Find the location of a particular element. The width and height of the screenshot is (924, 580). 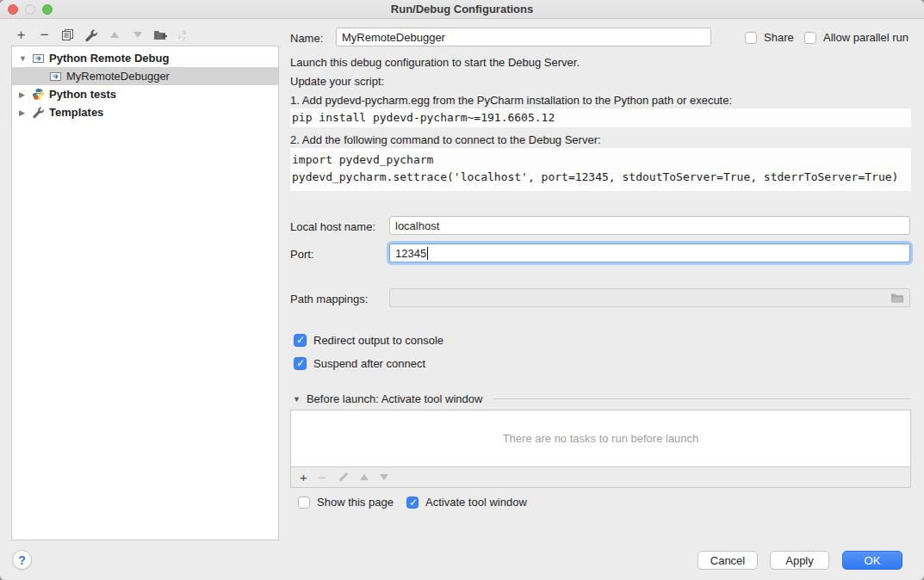

tree-item-templates: Templates is located at coordinates (145, 112).